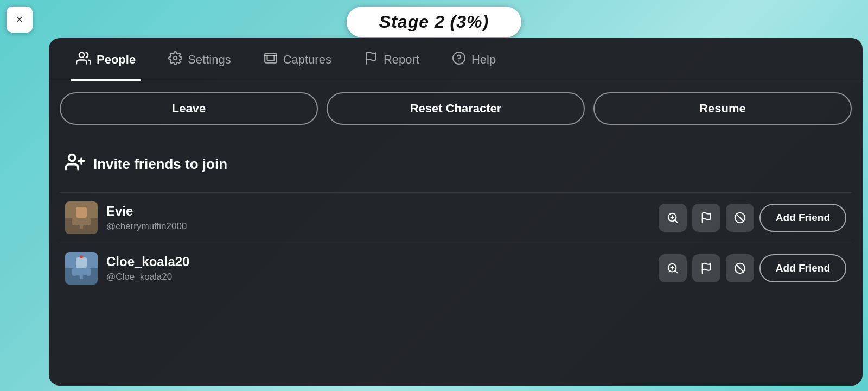 The image size is (868, 391). I want to click on inspect-icon, so click(673, 218).